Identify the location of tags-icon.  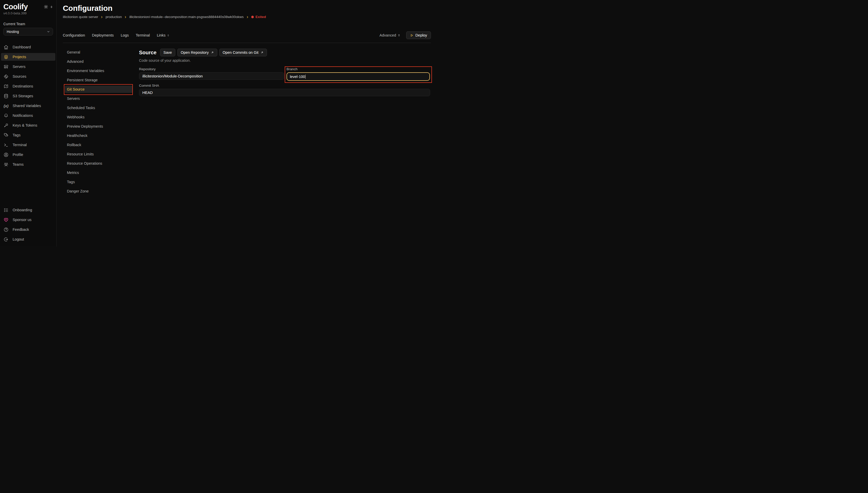
(6, 135).